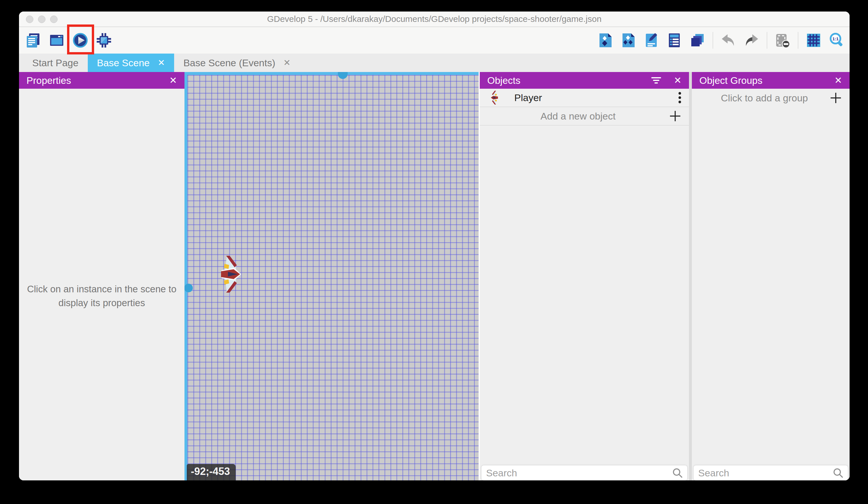 This screenshot has height=504, width=868. Describe the element at coordinates (596, 98) in the screenshot. I see `object-name: Player` at that location.